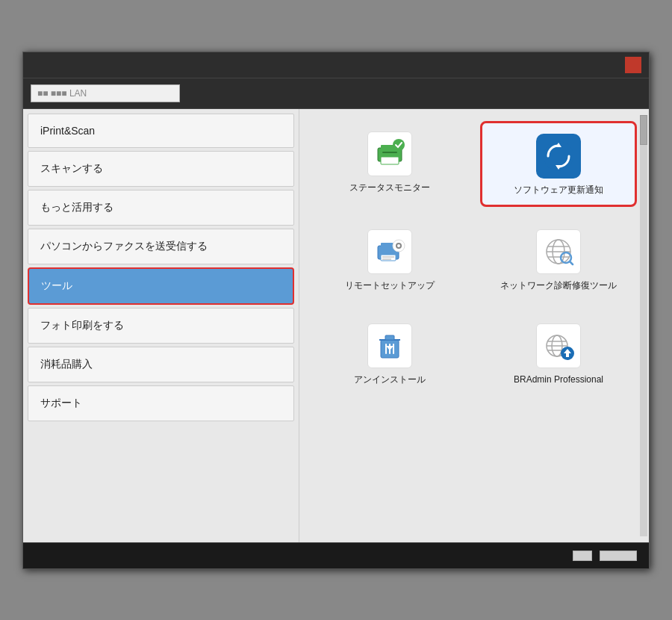 The height and width of the screenshot is (620, 672). What do you see at coordinates (559, 354) in the screenshot?
I see `icon-item-bradmin: BRAdmin Professional` at bounding box center [559, 354].